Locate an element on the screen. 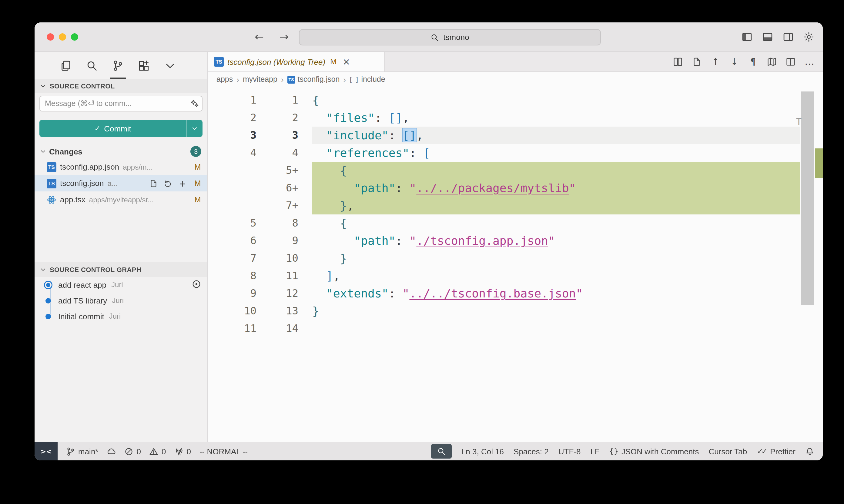  status-zoom-indicator is located at coordinates (441, 451).